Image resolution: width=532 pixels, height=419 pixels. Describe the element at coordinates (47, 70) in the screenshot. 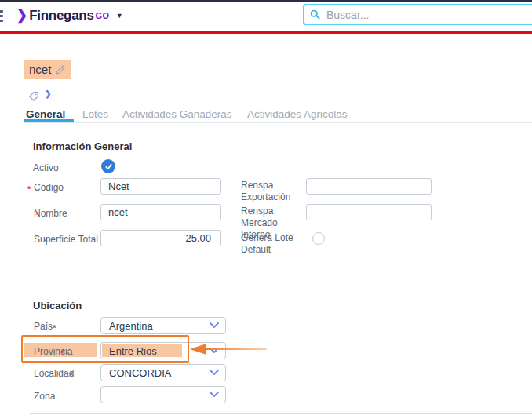

I see `record-title: ncet` at that location.